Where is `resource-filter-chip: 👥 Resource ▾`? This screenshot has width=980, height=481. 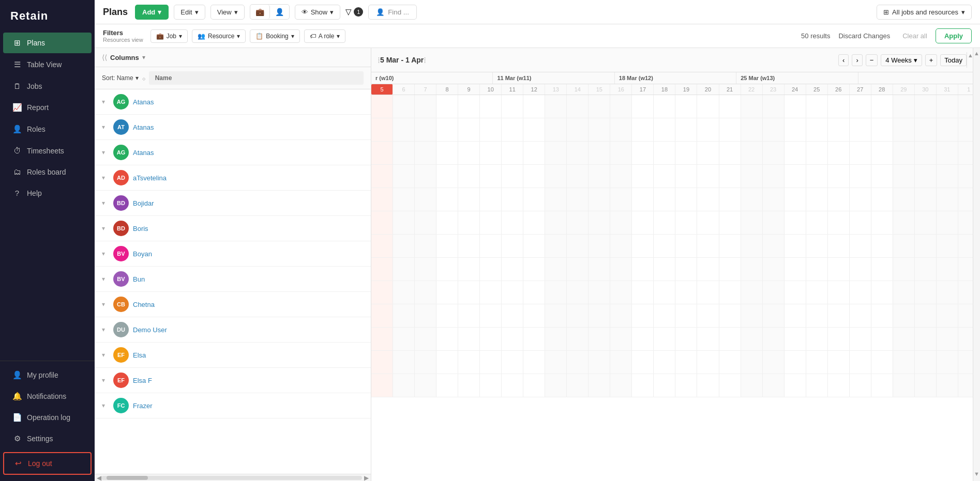 resource-filter-chip: 👥 Resource ▾ is located at coordinates (219, 36).